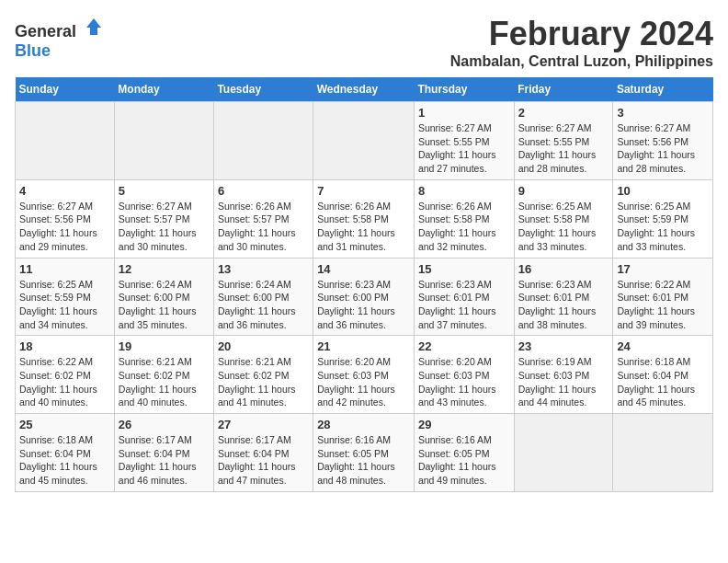 This screenshot has width=728, height=563. I want to click on day-header-tuesday: Tuesday, so click(263, 90).